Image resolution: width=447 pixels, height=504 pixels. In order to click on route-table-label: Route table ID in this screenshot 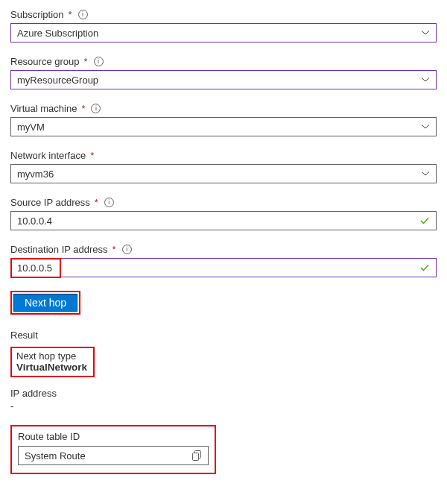, I will do `click(113, 437)`.